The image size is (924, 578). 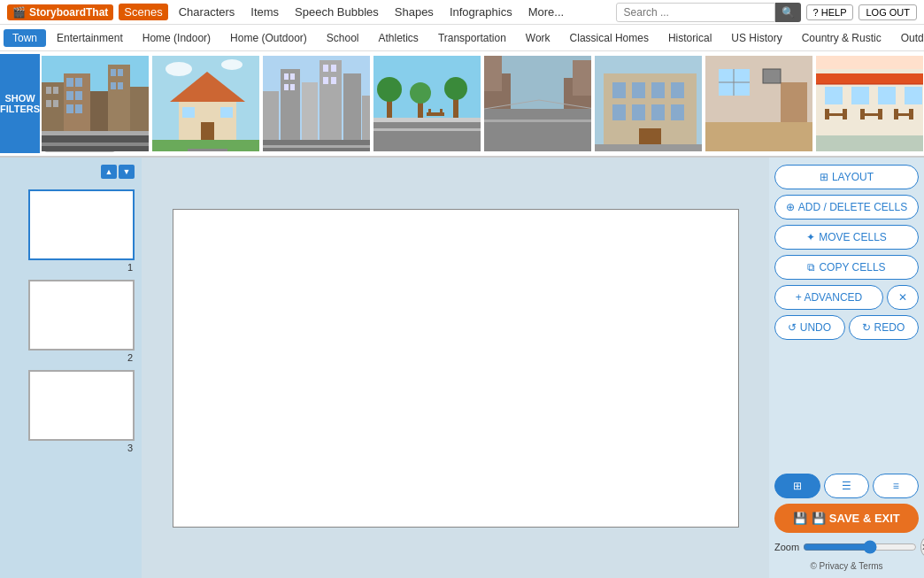 What do you see at coordinates (19, 12) in the screenshot?
I see `logo-icon: 🎬` at bounding box center [19, 12].